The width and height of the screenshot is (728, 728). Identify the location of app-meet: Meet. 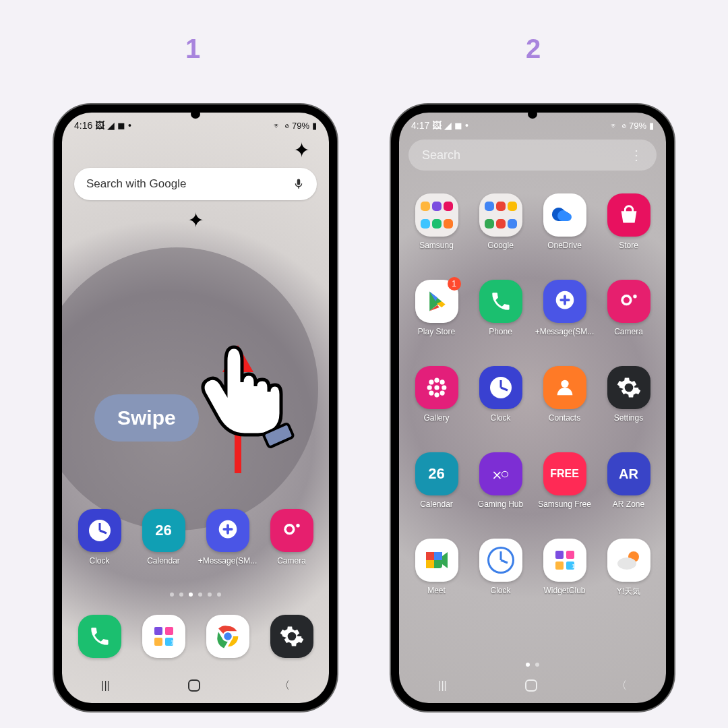
(437, 568).